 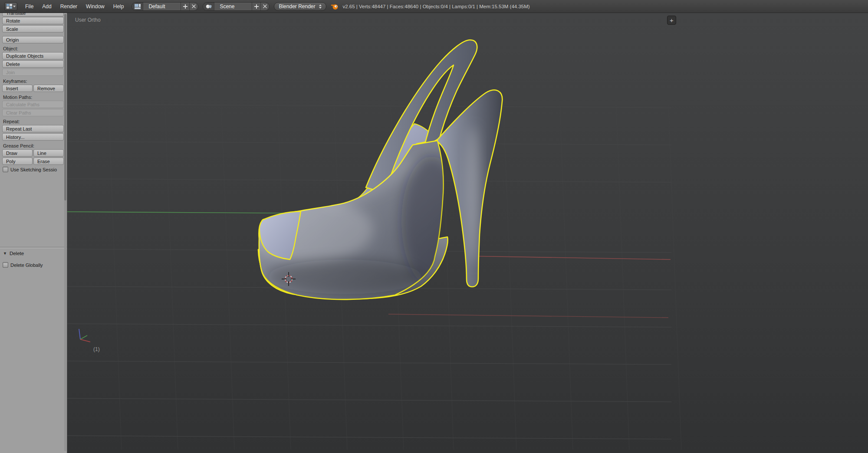 I want to click on delete-button: Delete, so click(x=33, y=64).